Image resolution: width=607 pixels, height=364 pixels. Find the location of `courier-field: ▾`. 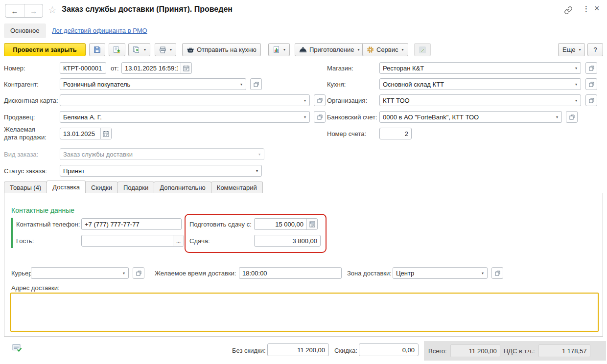

courier-field: ▾ is located at coordinates (80, 273).